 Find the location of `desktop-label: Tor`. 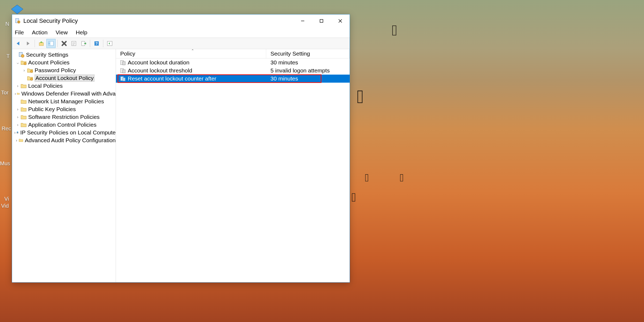

desktop-label: Tor is located at coordinates (5, 93).